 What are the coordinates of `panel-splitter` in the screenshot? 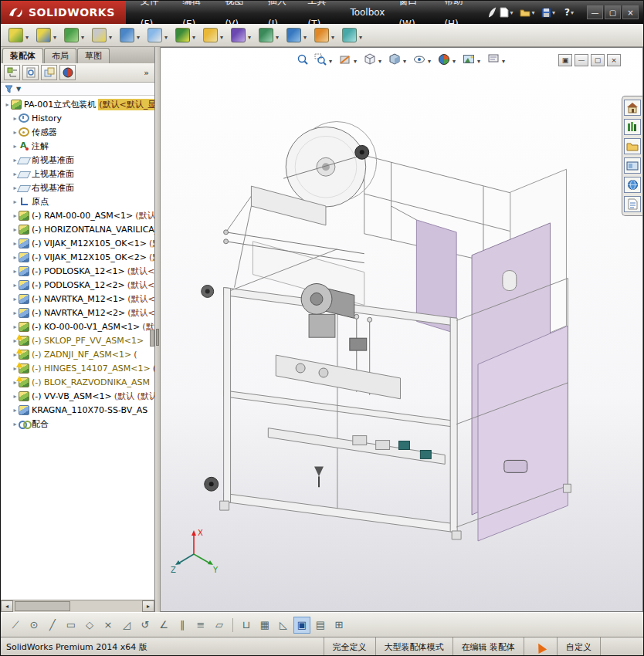 It's located at (158, 330).